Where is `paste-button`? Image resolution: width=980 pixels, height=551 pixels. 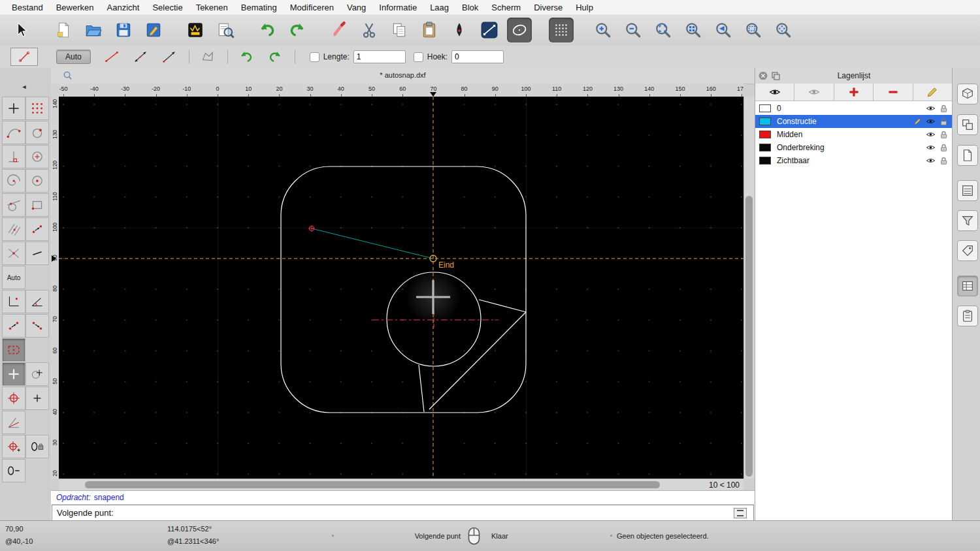
paste-button is located at coordinates (429, 30).